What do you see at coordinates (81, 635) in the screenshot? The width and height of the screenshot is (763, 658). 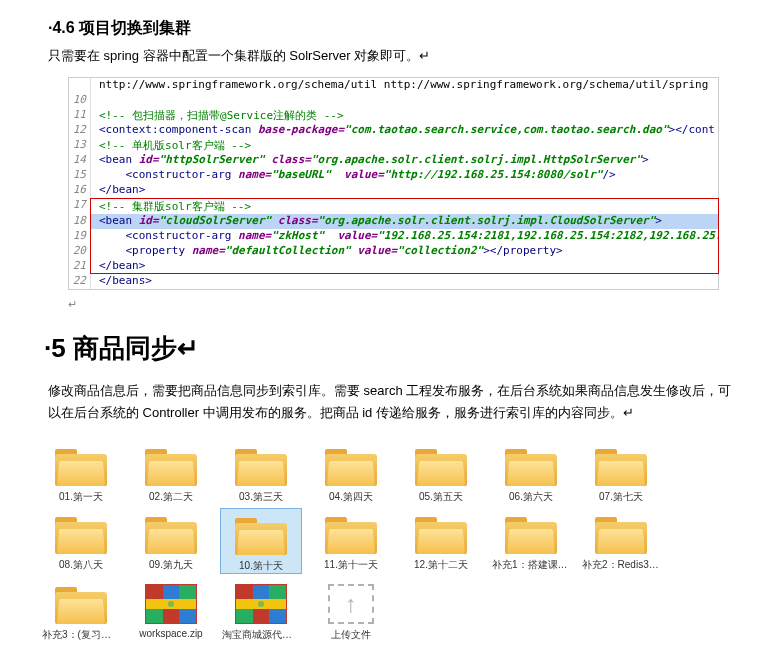 I see `file-label: 补充3：(复习课+项...` at bounding box center [81, 635].